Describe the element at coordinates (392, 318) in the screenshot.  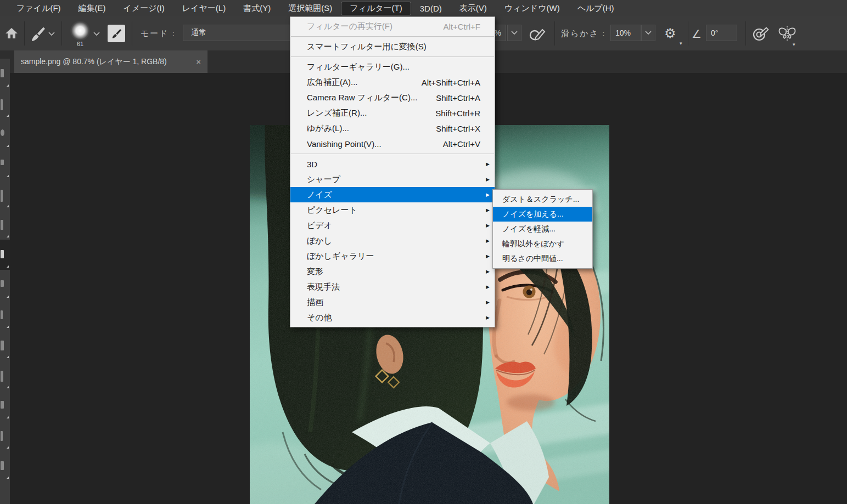
I see `filter-menu-item-other: その他 ▶` at that location.